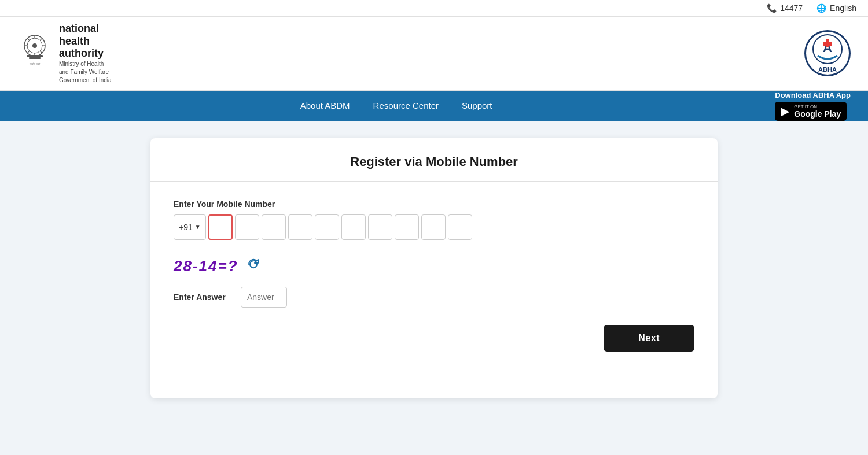 This screenshot has height=455, width=868. Describe the element at coordinates (827, 49) in the screenshot. I see `abha-logo-inner: A` at that location.